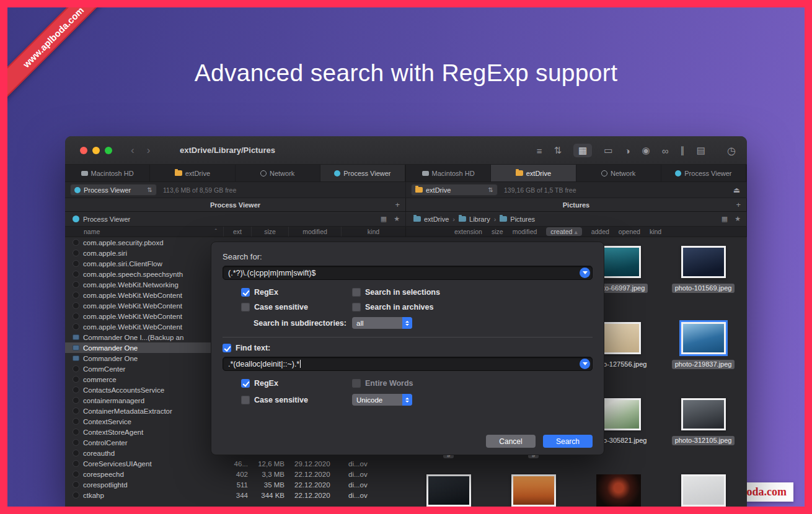  Describe the element at coordinates (236, 204) in the screenshot. I see `doc-tab-left: Process Viewer +` at that location.